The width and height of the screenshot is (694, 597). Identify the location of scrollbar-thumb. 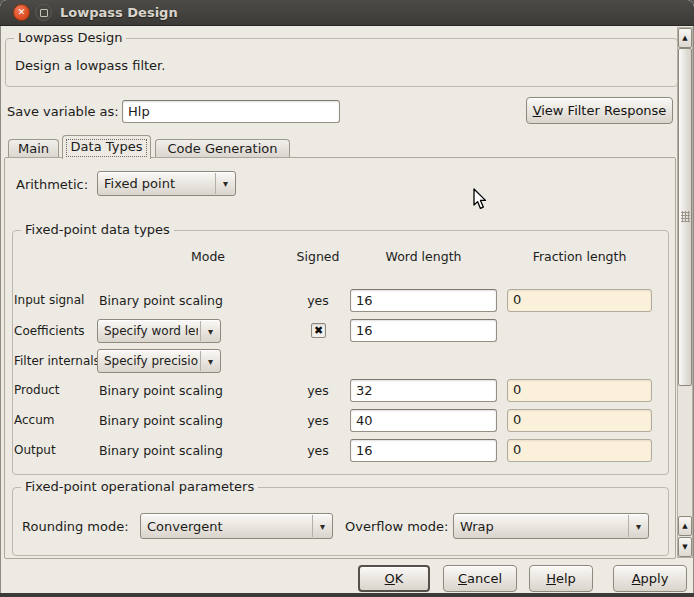
(685, 217).